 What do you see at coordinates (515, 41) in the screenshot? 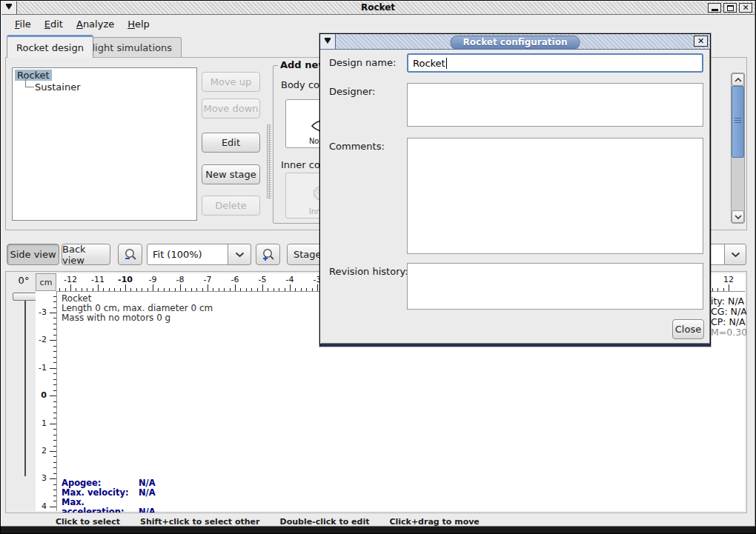
I see `dialog-titlebar: Rocket configuration ✕` at bounding box center [515, 41].